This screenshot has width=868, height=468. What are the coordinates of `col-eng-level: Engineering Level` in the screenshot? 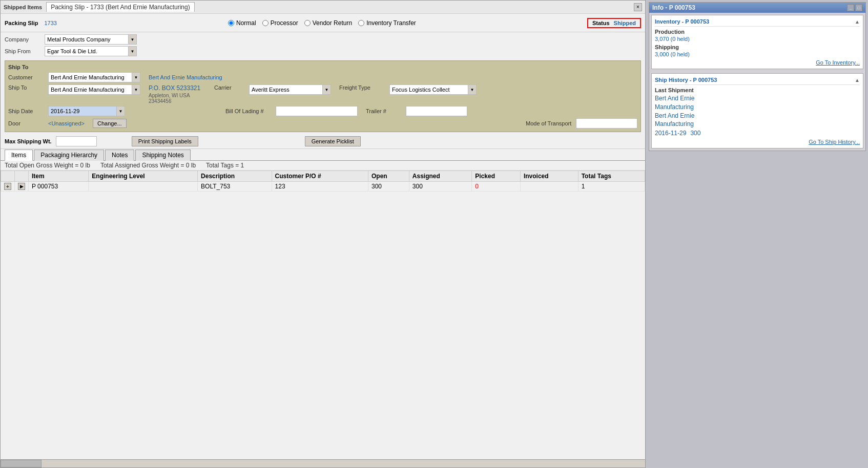 It's located at (143, 176).